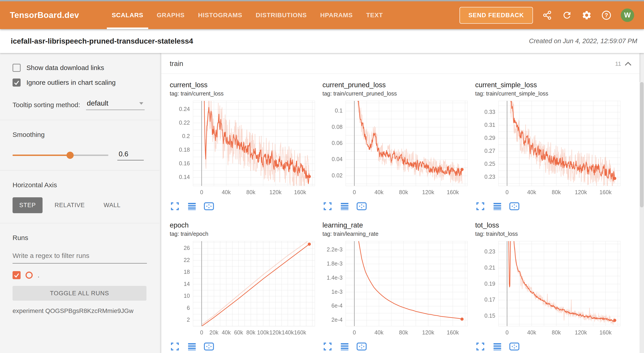  Describe the element at coordinates (65, 68) in the screenshot. I see `checkbox-label: Show data download links` at that location.